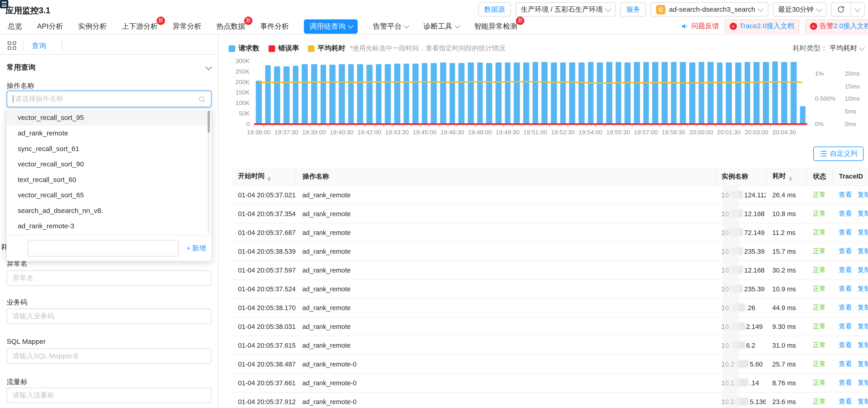 This screenshot has width=868, height=408. What do you see at coordinates (109, 133) in the screenshot?
I see `operation-option: ad_rank_remote` at bounding box center [109, 133].